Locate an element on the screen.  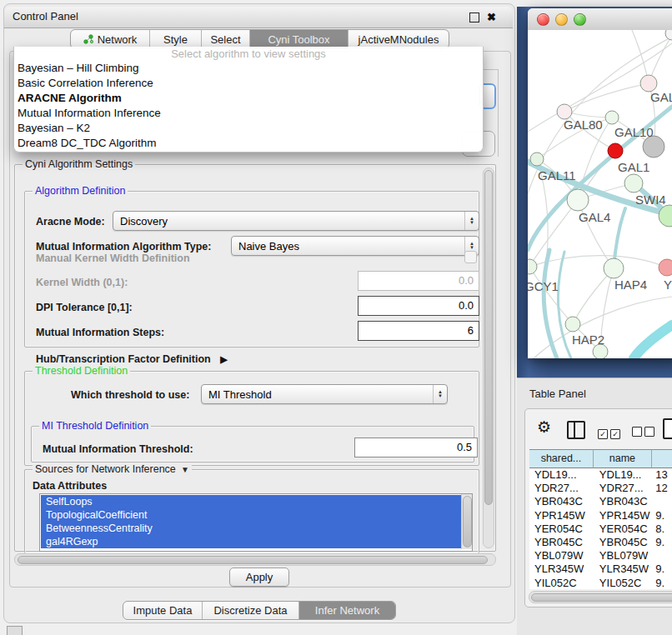
tab-infer-network: Infer Network is located at coordinates (347, 610).